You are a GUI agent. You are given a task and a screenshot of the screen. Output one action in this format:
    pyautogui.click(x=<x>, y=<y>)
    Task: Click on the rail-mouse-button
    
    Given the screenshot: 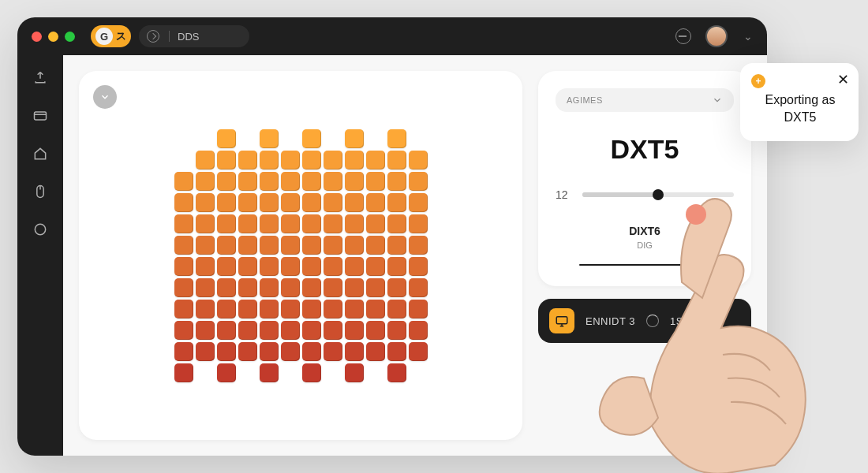 What is the action you would take?
    pyautogui.click(x=40, y=192)
    